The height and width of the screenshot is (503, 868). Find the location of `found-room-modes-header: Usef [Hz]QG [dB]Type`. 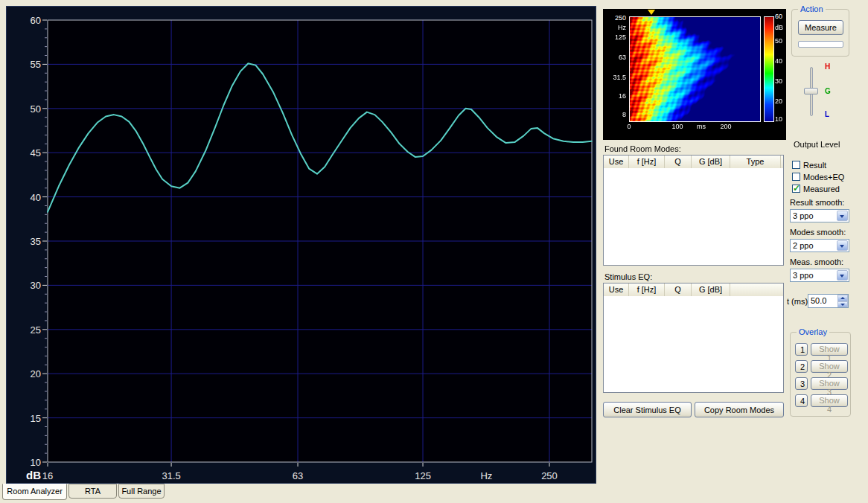

found-room-modes-header: Usef [Hz]QG [dB]Type is located at coordinates (694, 162).